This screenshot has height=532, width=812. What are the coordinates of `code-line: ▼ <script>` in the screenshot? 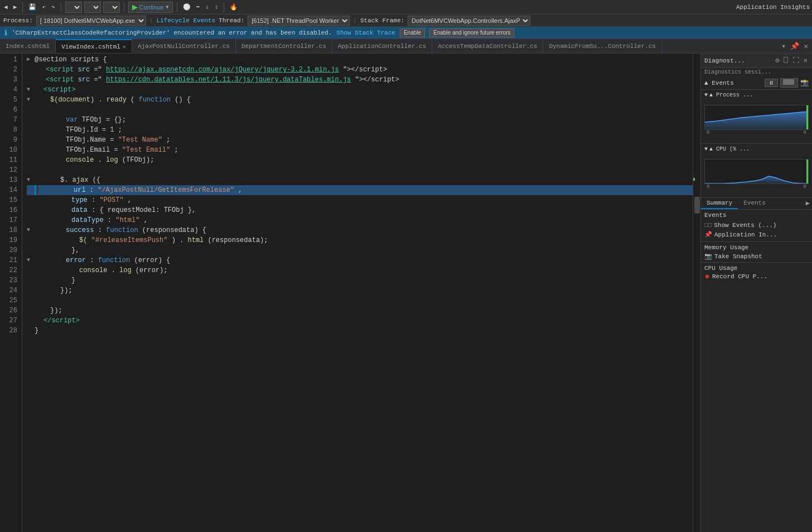 It's located at (360, 90).